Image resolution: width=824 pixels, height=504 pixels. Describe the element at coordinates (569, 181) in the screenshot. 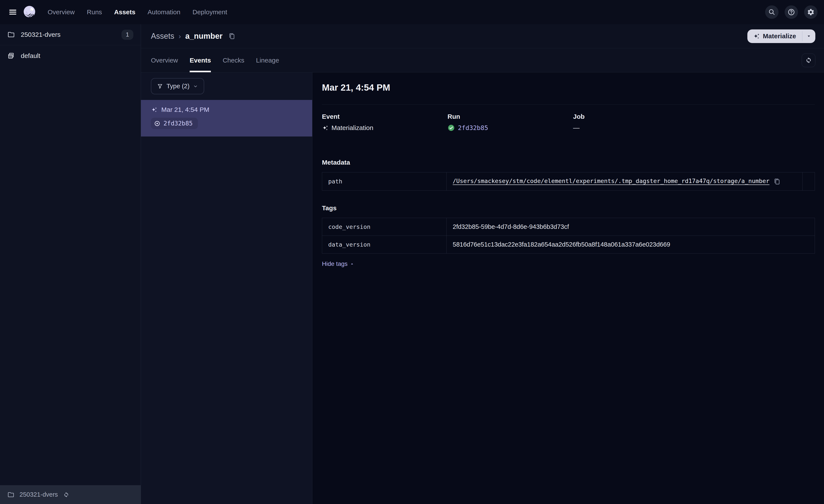

I see `table-row: path /Users/smackesey/stm/code/elementl/…` at that location.